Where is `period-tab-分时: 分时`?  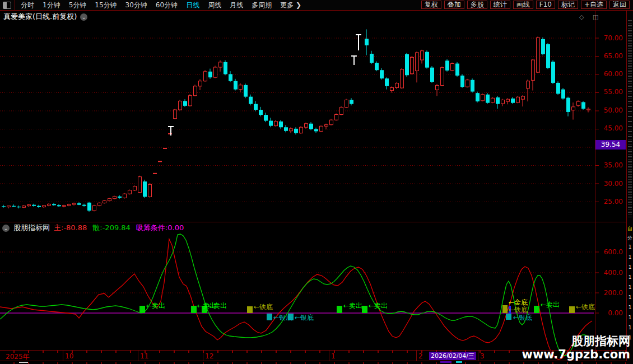
period-tab-分时: 分时 is located at coordinates (27, 5).